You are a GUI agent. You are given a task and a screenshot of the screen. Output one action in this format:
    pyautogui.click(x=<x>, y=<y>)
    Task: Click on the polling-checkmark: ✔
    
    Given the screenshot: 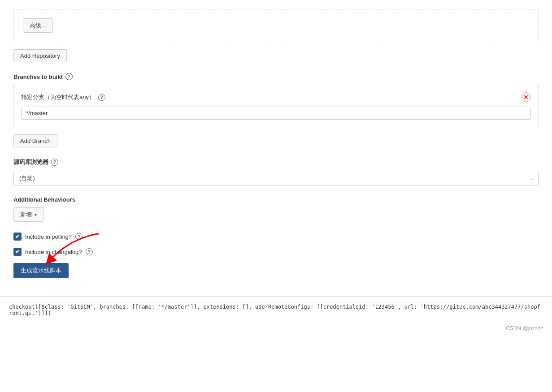 What is the action you would take?
    pyautogui.click(x=17, y=237)
    